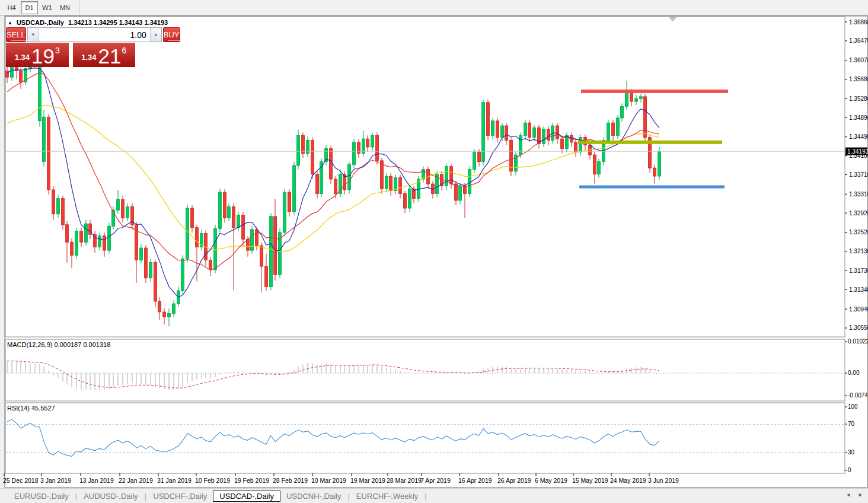  What do you see at coordinates (180, 496) in the screenshot?
I see `tab-usdchf-daily: USDCHF-,Daily` at bounding box center [180, 496].